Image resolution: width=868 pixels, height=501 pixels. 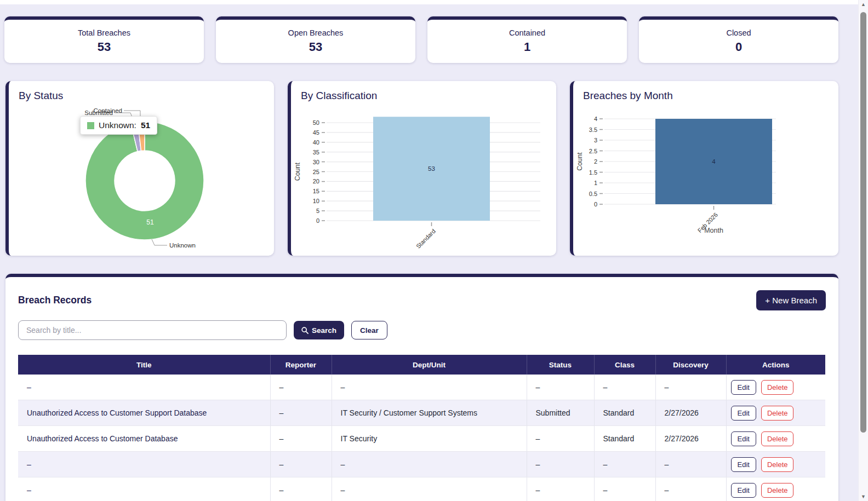 I want to click on svg-text: 10, so click(x=316, y=201).